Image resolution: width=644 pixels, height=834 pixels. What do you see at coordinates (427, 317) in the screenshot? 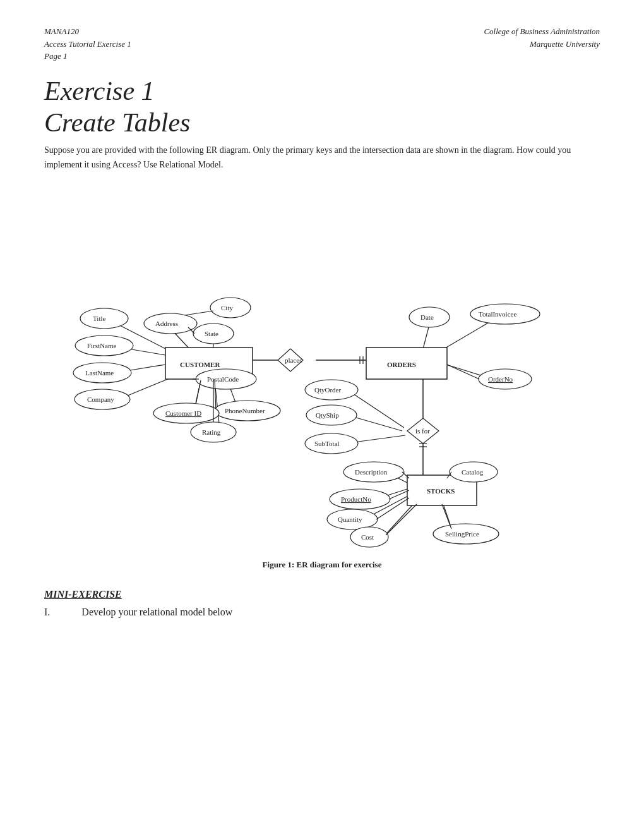
I see `date-attr-label: Date` at bounding box center [427, 317].